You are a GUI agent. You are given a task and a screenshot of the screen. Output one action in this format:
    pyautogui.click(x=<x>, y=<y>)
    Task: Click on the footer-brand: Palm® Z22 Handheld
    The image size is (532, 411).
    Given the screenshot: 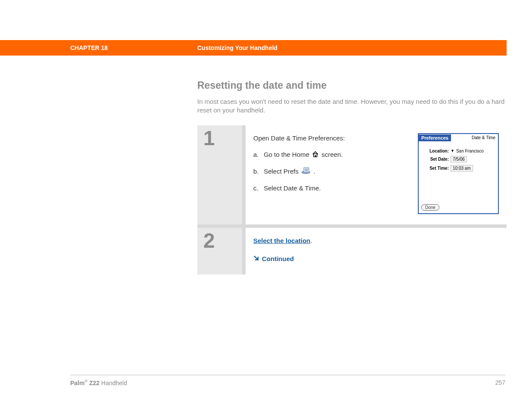 What is the action you would take?
    pyautogui.click(x=99, y=383)
    